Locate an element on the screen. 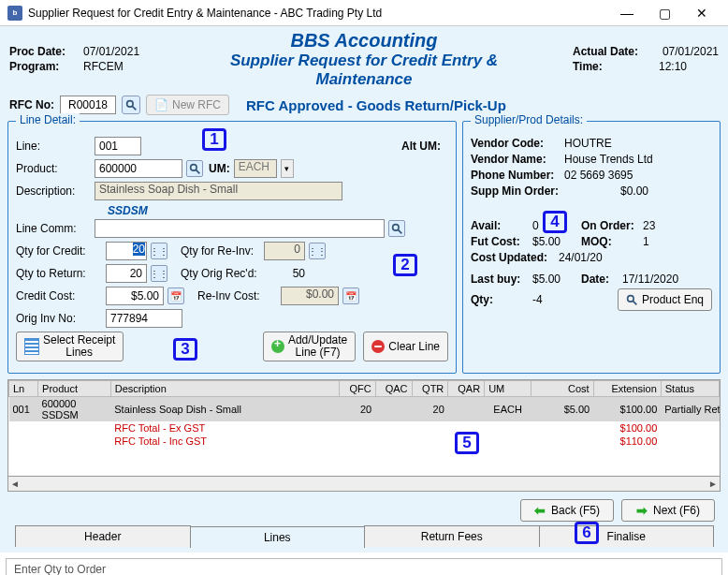  fut-cost: $5.00 is located at coordinates (555, 242).